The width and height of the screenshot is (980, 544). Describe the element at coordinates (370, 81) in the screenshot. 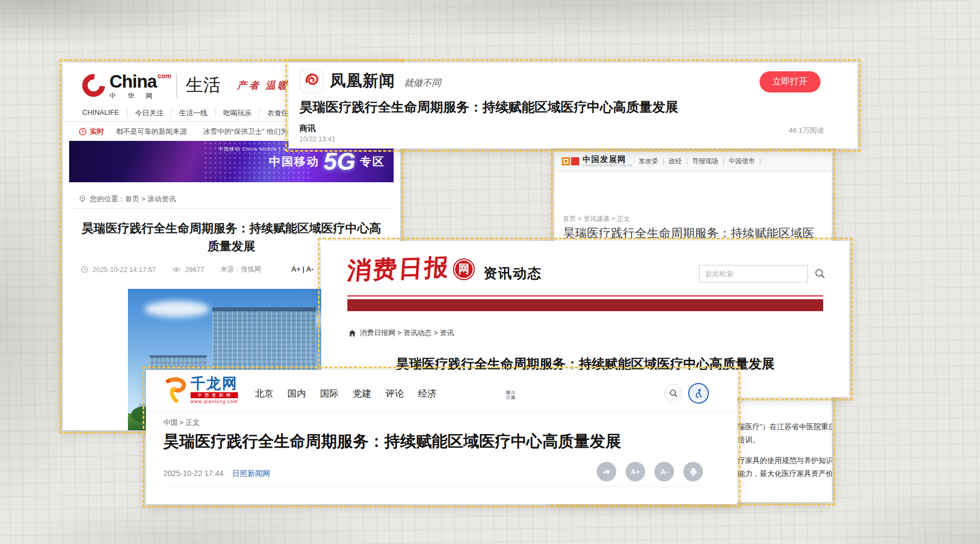

I see `phoenix-logo-row: 凤凰新闻 就做不同` at that location.